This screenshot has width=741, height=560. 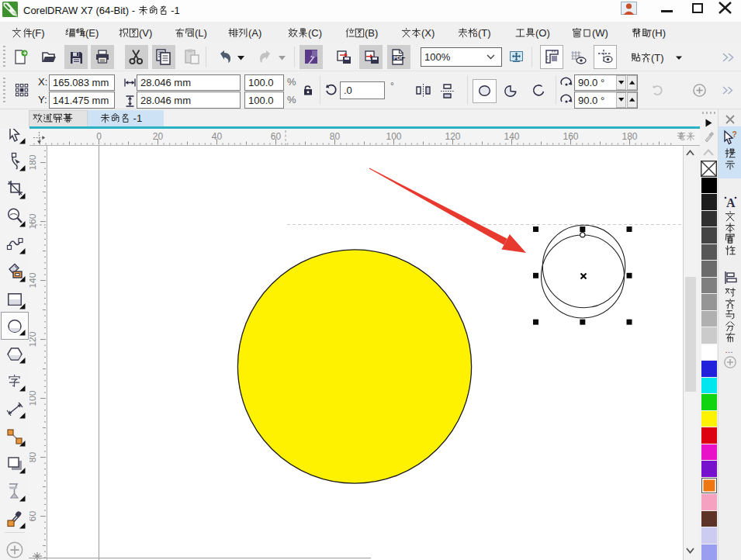 What do you see at coordinates (99, 137) in the screenshot?
I see `svg-text: 0` at bounding box center [99, 137].